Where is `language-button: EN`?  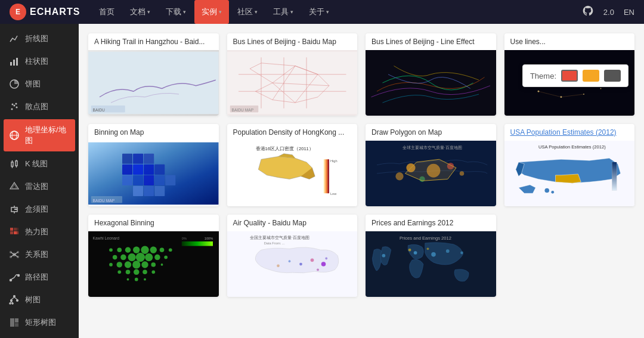 language-button: EN is located at coordinates (629, 12).